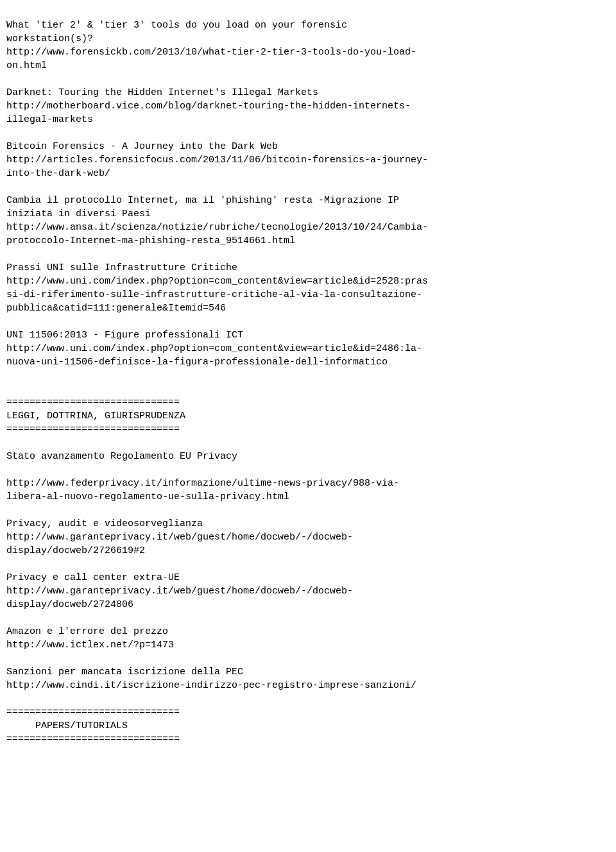  Describe the element at coordinates (308, 403) in the screenshot. I see `content-line-28: ==============================` at that location.